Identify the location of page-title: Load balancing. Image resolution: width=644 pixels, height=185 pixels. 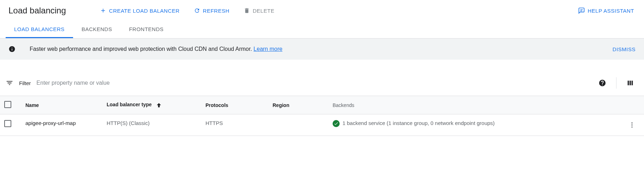
(37, 11).